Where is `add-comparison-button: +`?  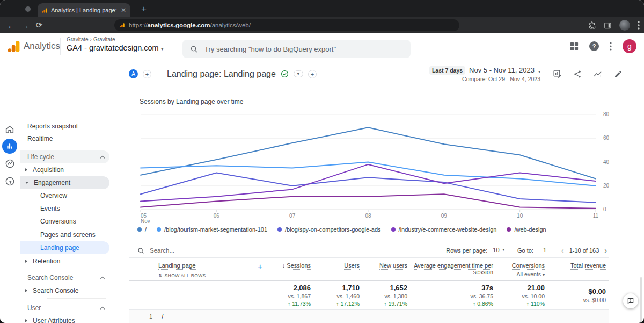 add-comparison-button: + is located at coordinates (147, 74).